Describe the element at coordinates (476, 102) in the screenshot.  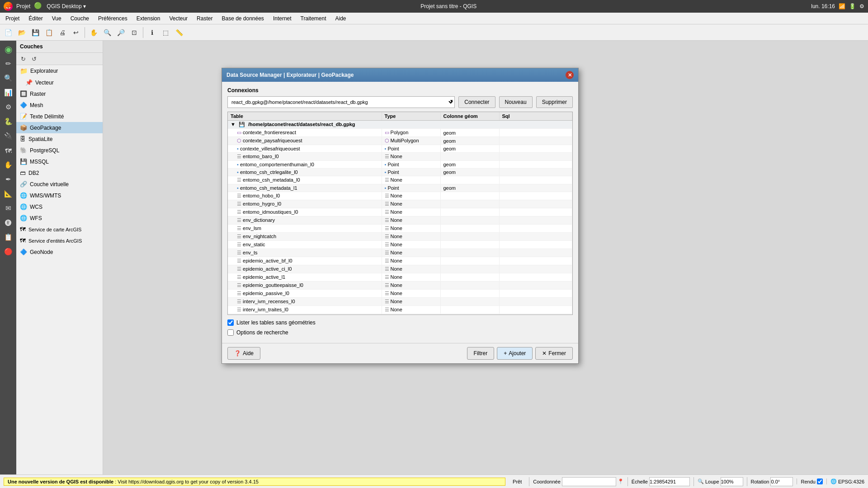
I see `connect-button: Connecter` at that location.